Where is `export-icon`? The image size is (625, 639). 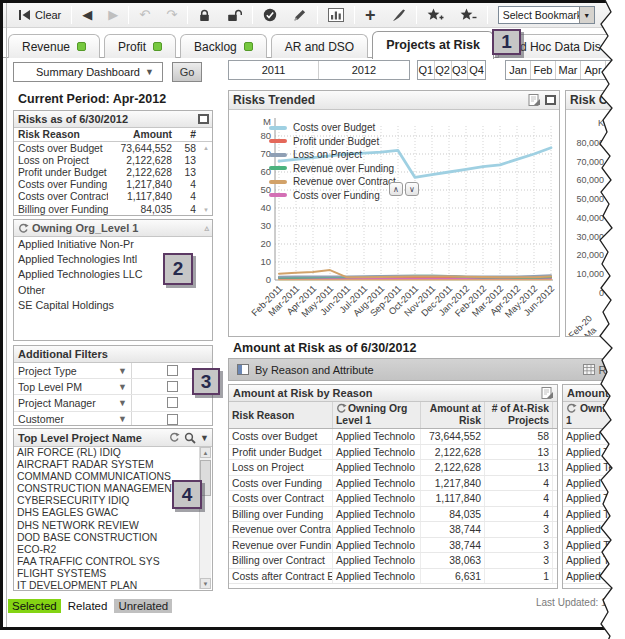
export-icon is located at coordinates (534, 100).